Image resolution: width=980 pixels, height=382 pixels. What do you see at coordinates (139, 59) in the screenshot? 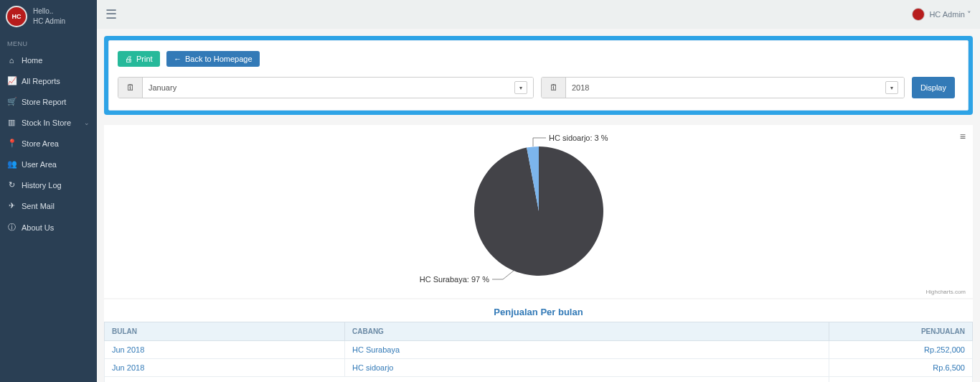
I see `print-button: 🖨Print` at bounding box center [139, 59].